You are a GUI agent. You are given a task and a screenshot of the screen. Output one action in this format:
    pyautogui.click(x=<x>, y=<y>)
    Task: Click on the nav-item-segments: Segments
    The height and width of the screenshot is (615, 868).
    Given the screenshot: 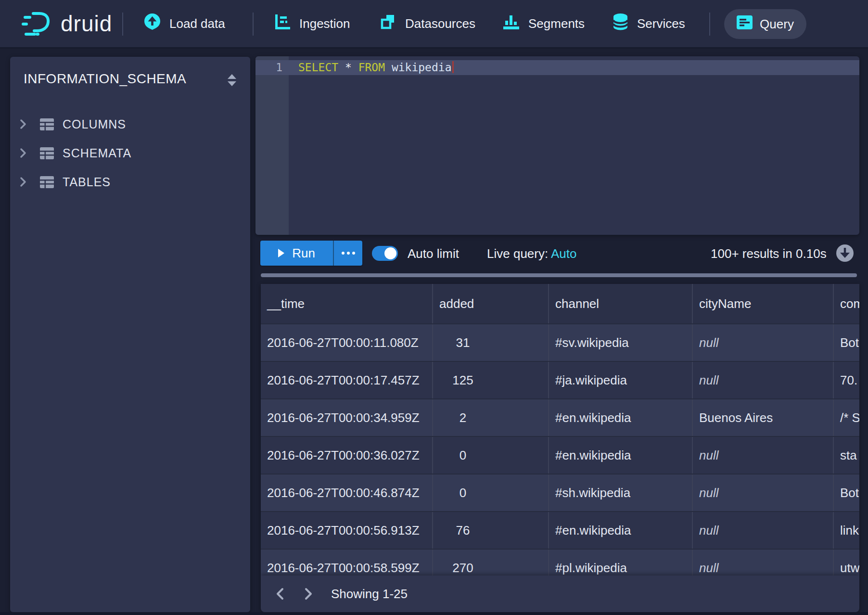 What is the action you would take?
    pyautogui.click(x=544, y=24)
    